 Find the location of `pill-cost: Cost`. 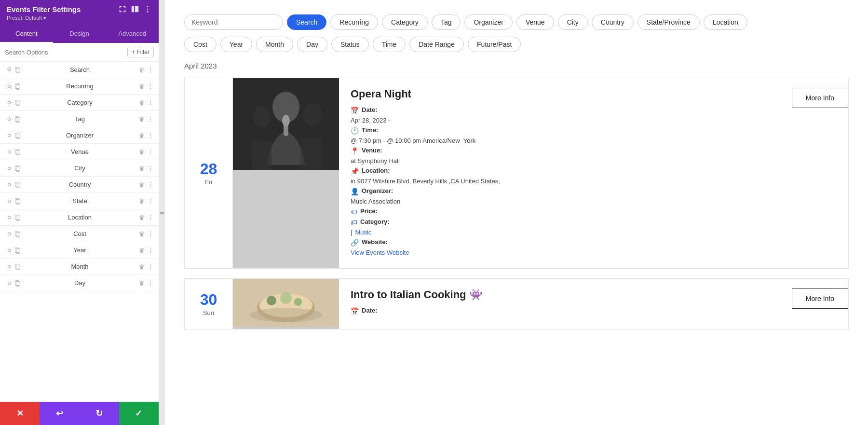

pill-cost: Cost is located at coordinates (201, 44).